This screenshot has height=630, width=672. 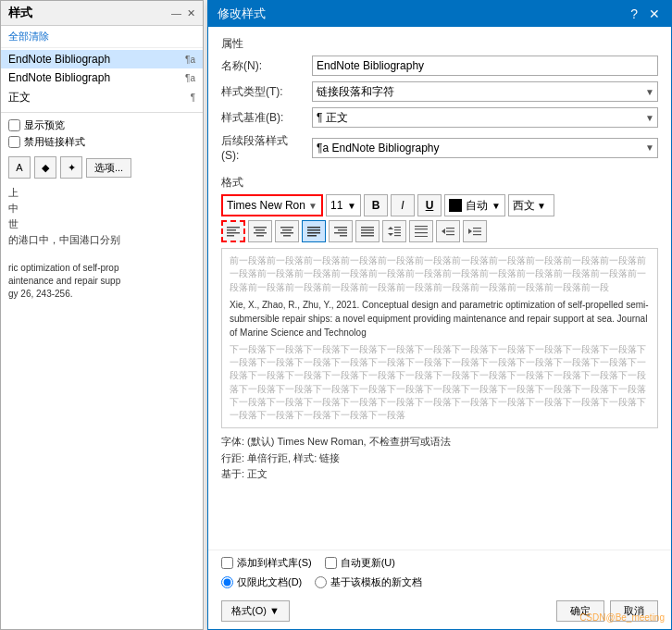 I want to click on item-label: EndNote Bibliograph, so click(x=96, y=59).